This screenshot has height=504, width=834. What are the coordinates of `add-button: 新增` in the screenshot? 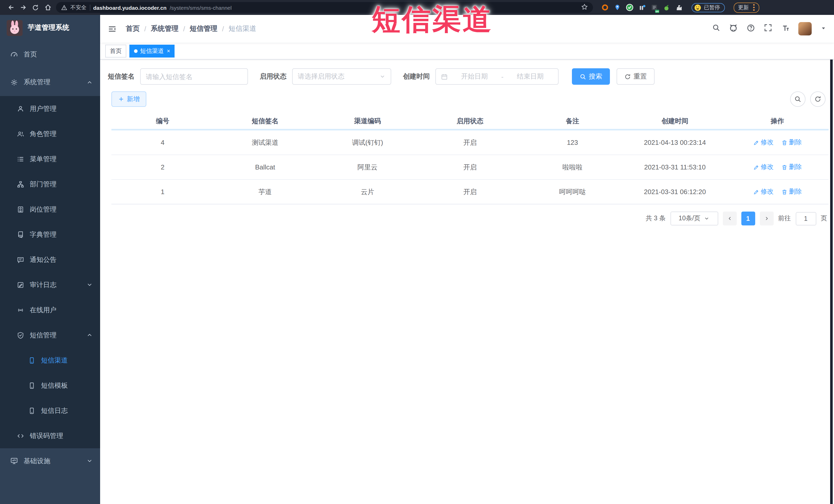 It's located at (129, 99).